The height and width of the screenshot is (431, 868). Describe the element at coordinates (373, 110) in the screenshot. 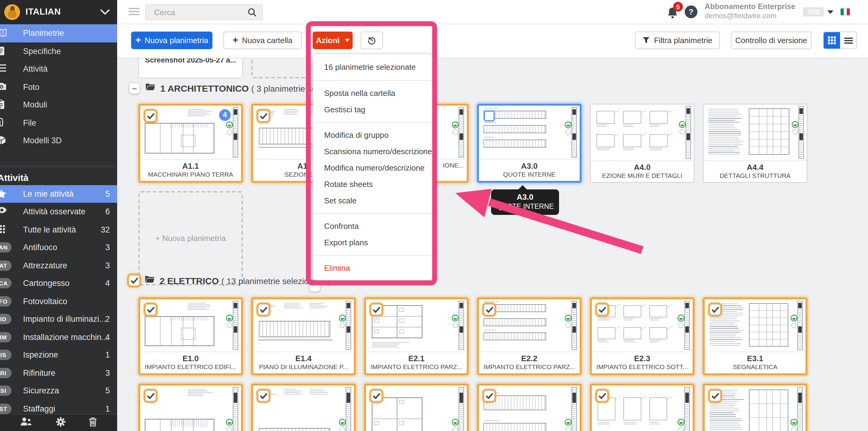

I see `menu-item-gestisci-tag: Gestisci tag` at that location.